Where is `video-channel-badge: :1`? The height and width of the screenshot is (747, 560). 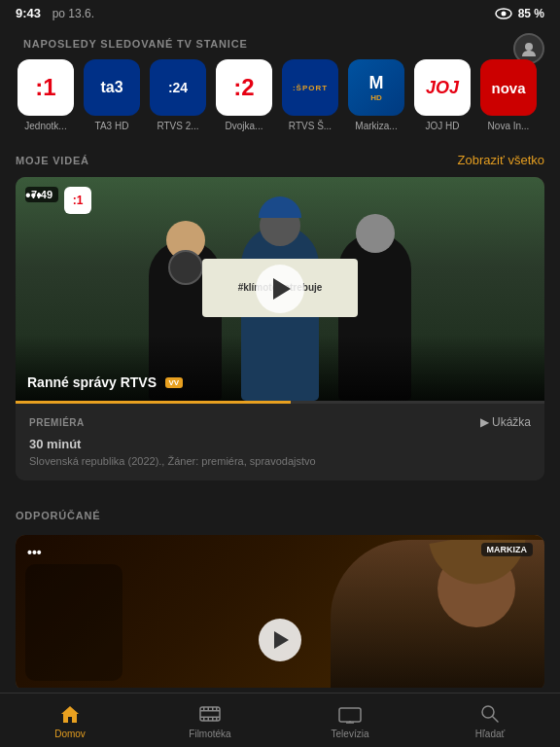 video-channel-badge: :1 is located at coordinates (78, 200).